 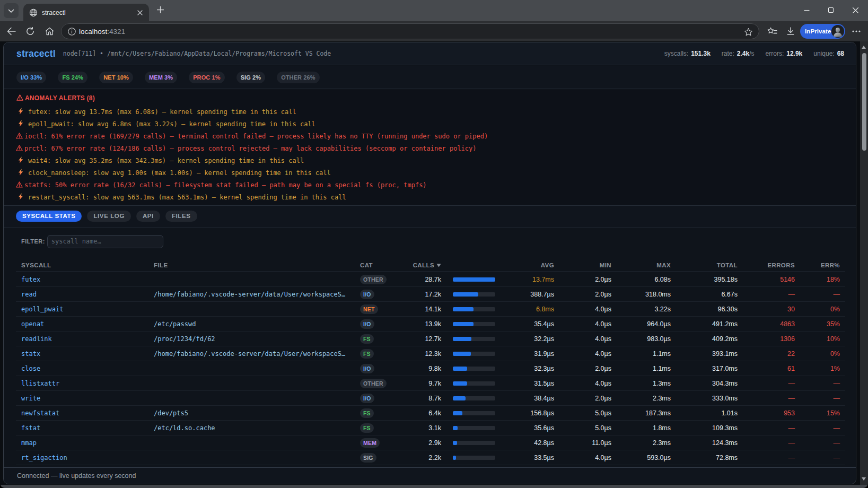 I want to click on column-header-file: FILE, so click(x=257, y=265).